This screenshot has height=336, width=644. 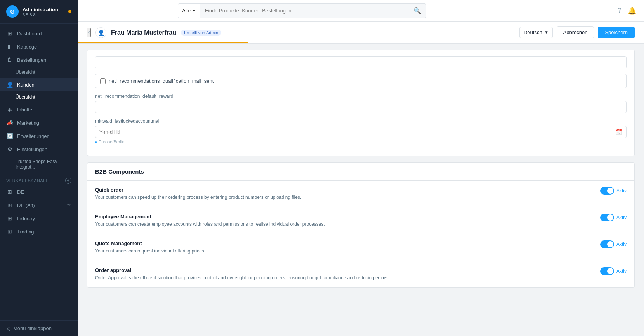 I want to click on sidebar-item-label: DE (Alt), so click(x=26, y=205).